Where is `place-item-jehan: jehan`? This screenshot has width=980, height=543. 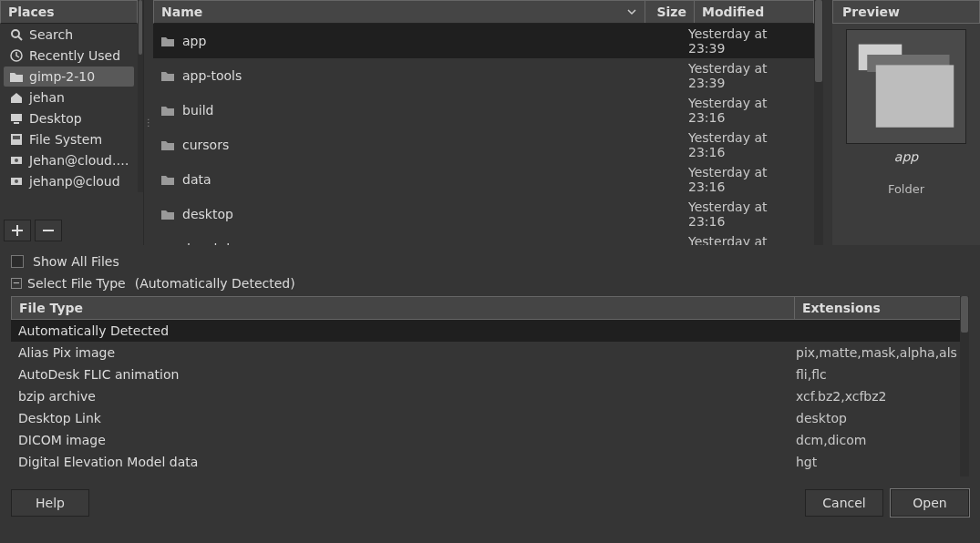 place-item-jehan: jehan is located at coordinates (69, 97).